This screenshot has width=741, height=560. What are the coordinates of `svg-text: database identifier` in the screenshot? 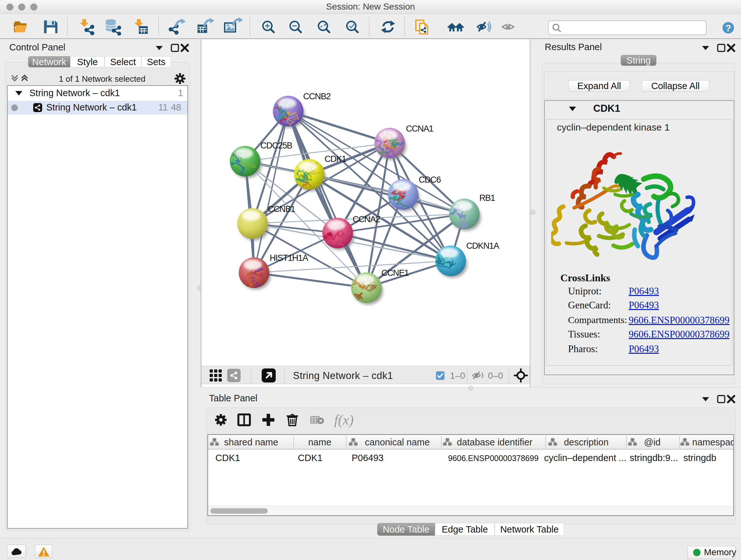 It's located at (495, 442).